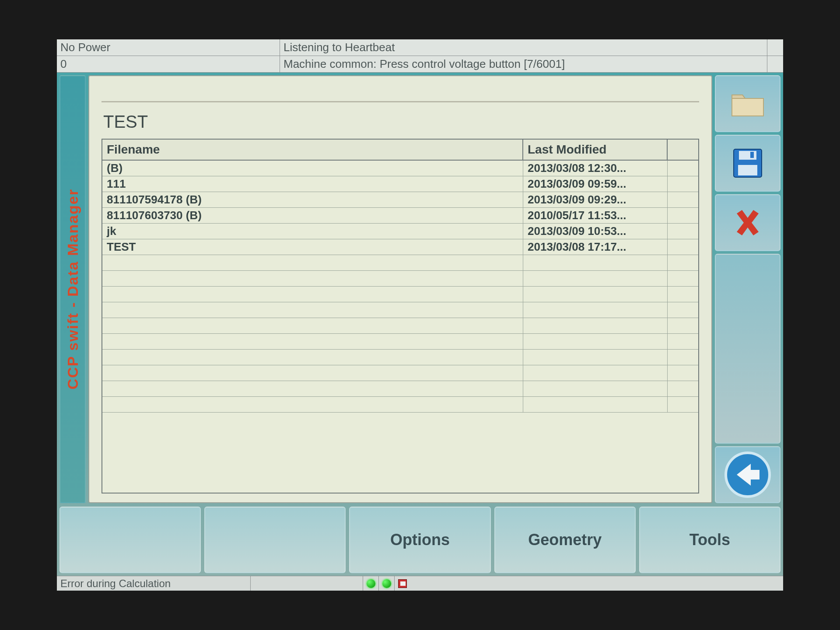 The height and width of the screenshot is (630, 840). What do you see at coordinates (400, 184) in the screenshot?
I see `table-row: 1112013/03/09 09:59...` at bounding box center [400, 184].